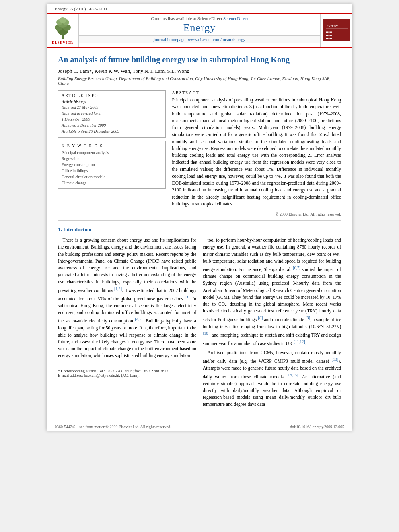 This screenshot has width=399, height=532. What do you see at coordinates (127, 371) in the screenshot?
I see `footnote-corresponding: * Corresponding author. Tel.: +852 2788 …` at bounding box center [127, 371].